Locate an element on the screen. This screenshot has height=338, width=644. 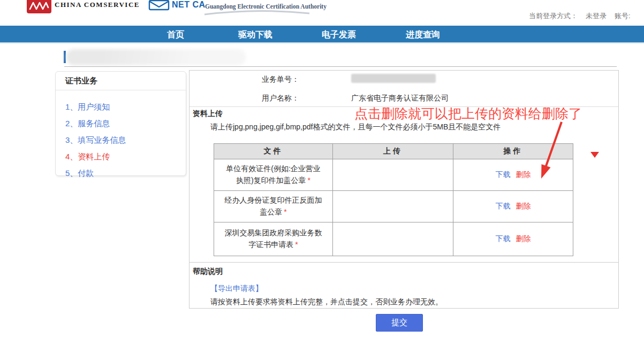
title-accent-bar is located at coordinates (65, 57).